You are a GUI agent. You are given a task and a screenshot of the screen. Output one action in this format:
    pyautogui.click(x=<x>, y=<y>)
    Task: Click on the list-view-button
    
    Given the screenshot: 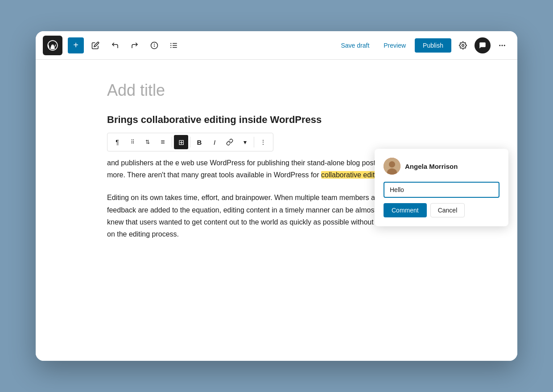 What is the action you would take?
    pyautogui.click(x=174, y=45)
    